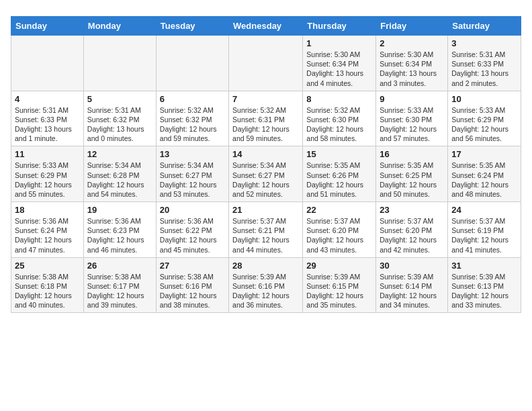 Image resolution: width=532 pixels, height=411 pixels. I want to click on day-number: 9, so click(412, 99).